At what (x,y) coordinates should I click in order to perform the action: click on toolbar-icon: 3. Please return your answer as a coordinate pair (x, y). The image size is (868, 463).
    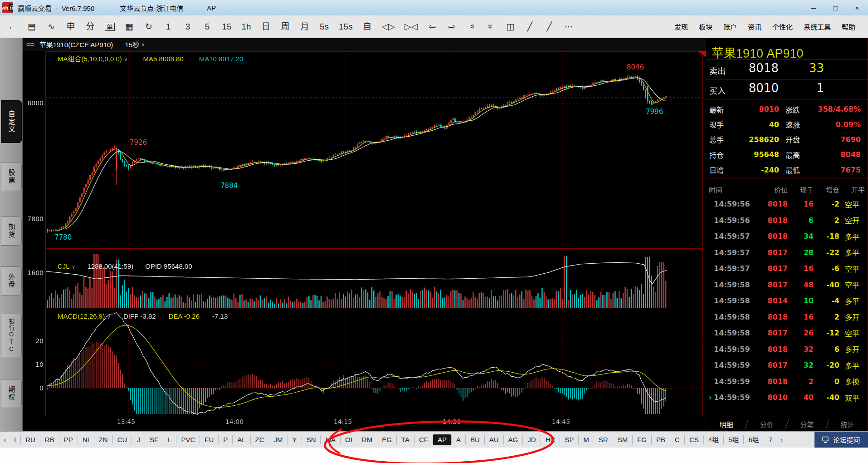
    Looking at the image, I should click on (188, 26).